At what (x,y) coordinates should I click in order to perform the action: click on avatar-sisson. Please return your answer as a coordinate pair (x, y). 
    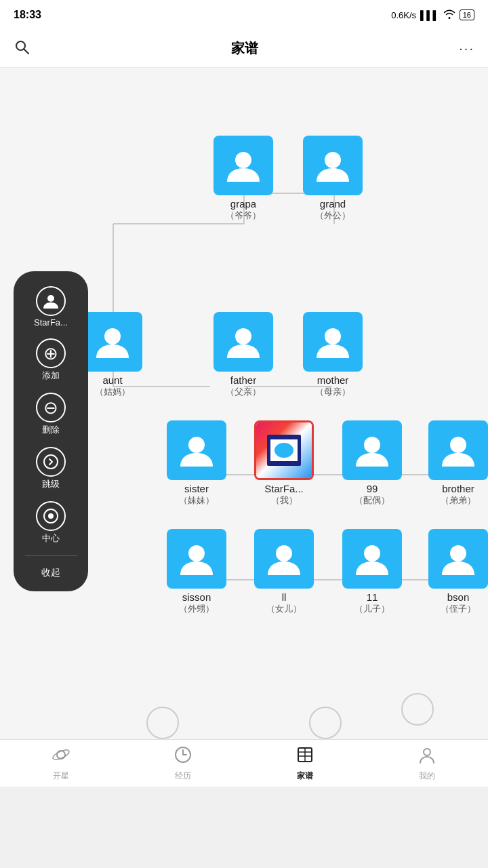
    Looking at the image, I should click on (197, 559).